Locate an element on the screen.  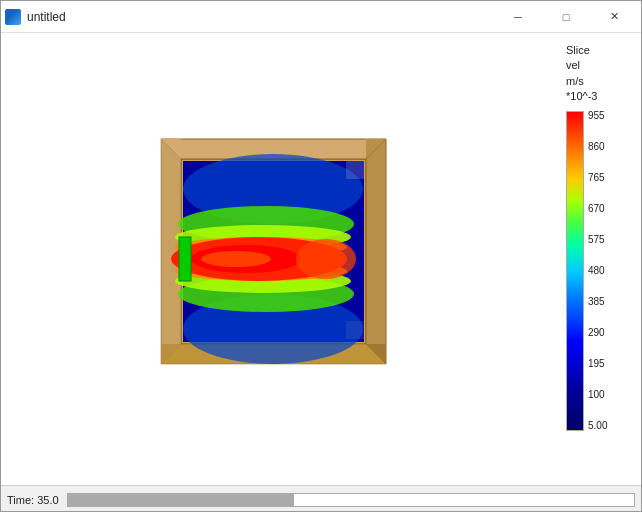
statusbar: Time: 35.0 is located at coordinates (321, 498).